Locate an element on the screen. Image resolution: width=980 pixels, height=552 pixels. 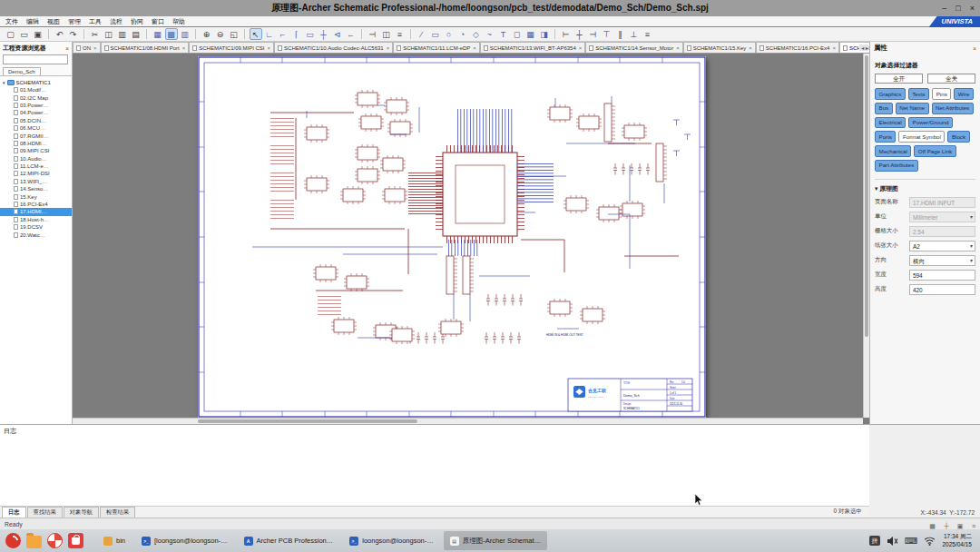
menu-item-8: 窗口 is located at coordinates (158, 22).